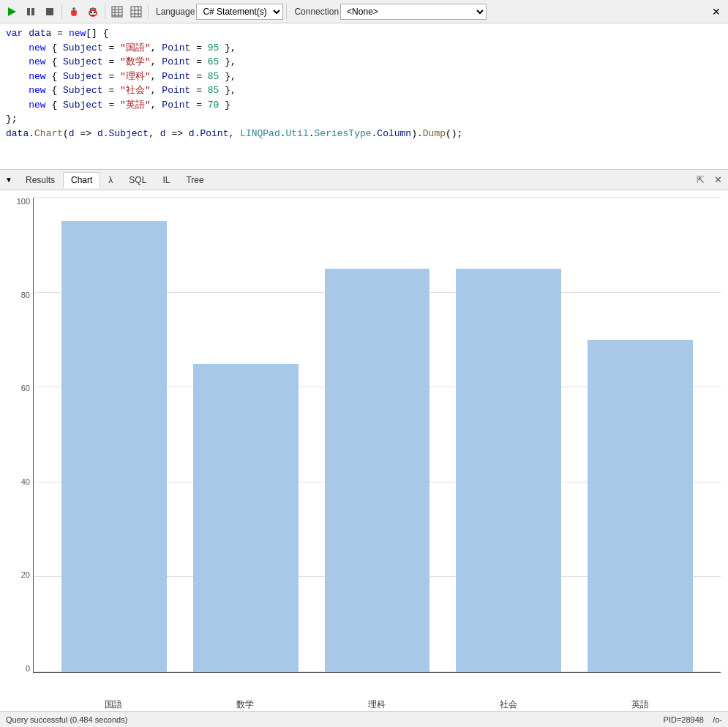 The height and width of the screenshot is (727, 728). Describe the element at coordinates (20, 575) in the screenshot. I see `y-label-20: 20` at that location.